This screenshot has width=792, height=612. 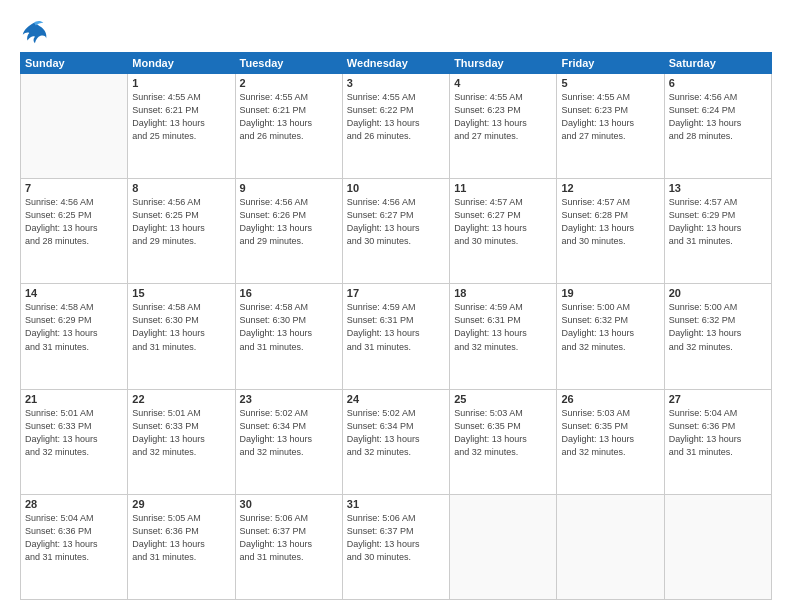 I want to click on day-info: Sunrise: 4:56 AM Sunset: 6:24 PM Dayligh…, so click(x=718, y=117).